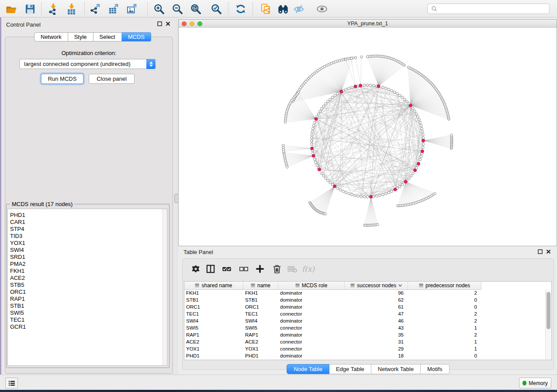 This screenshot has height=392, width=557. What do you see at coordinates (333, 342) in the screenshot?
I see `table-row: ACE2ACE2connector311` at bounding box center [333, 342].